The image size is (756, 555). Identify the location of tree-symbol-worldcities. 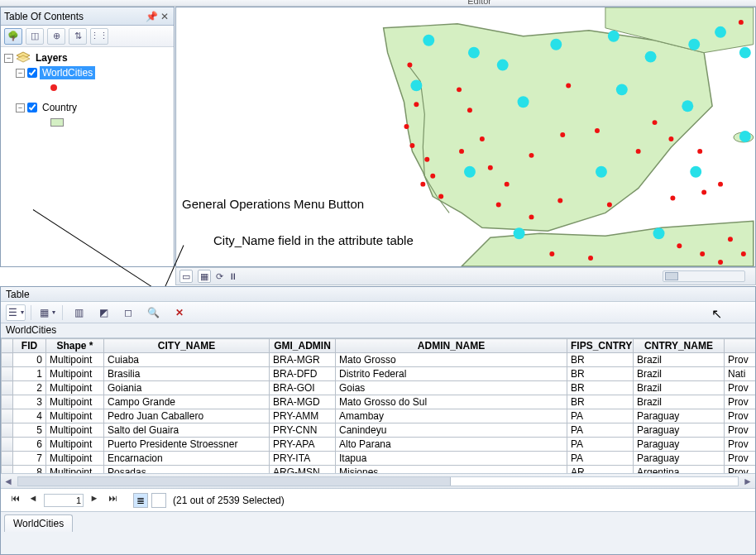
(111, 88).